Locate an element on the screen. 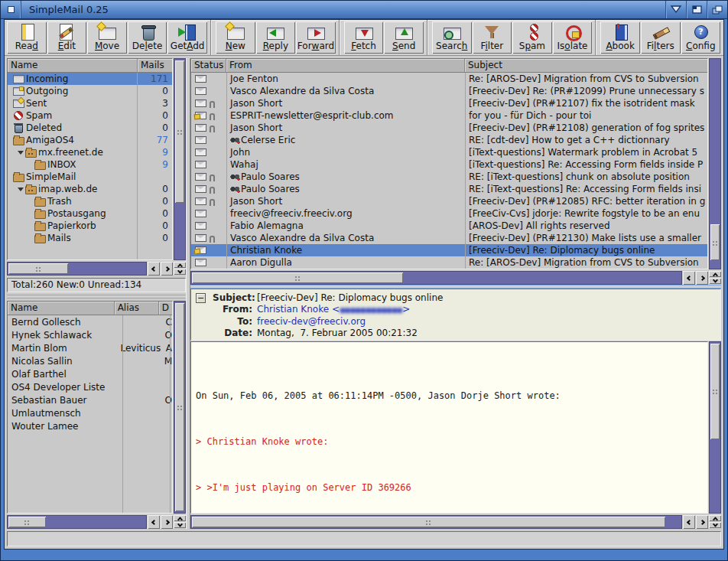 The height and width of the screenshot is (561, 728). message-row: Celerse Eric RE: [cdt-dev] How to get a … is located at coordinates (450, 140).